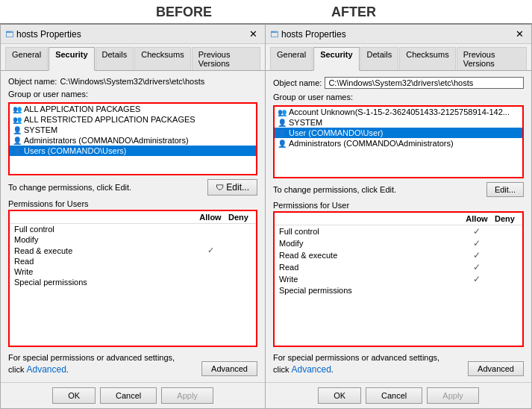  I want to click on tab-general-before: General, so click(27, 58).